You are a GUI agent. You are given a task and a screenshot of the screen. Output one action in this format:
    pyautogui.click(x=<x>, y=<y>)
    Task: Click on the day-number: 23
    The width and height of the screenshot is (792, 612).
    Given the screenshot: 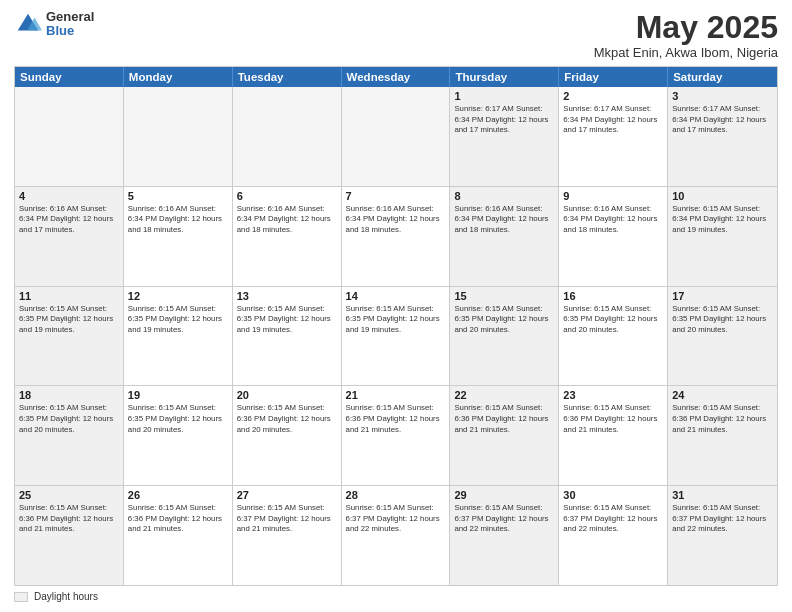 What is the action you would take?
    pyautogui.click(x=613, y=395)
    